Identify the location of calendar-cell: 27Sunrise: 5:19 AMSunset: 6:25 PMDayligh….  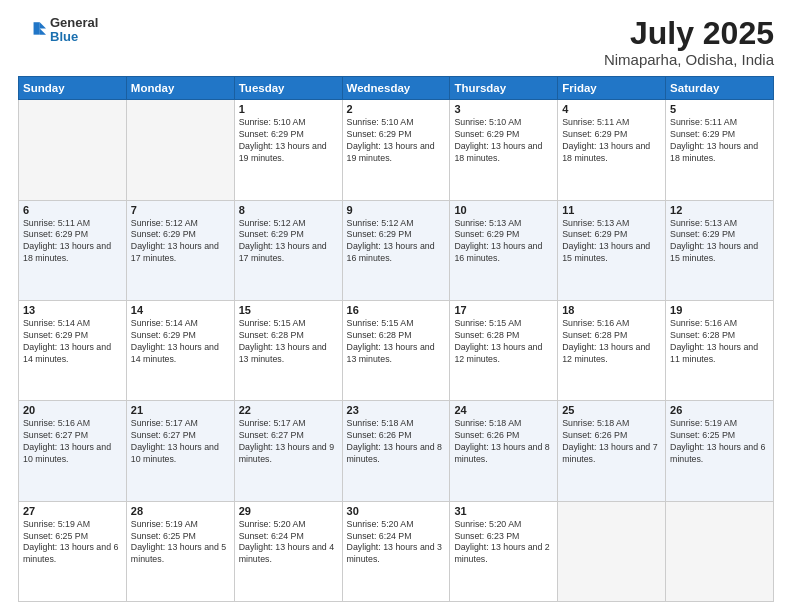
(73, 551).